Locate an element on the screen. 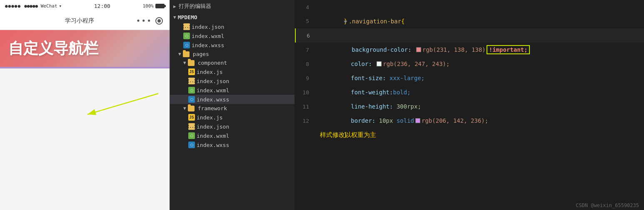 The width and height of the screenshot is (644, 210). code-line-6: 6 background-color: rgb(231, 138, 138)!i… is located at coordinates (469, 35).